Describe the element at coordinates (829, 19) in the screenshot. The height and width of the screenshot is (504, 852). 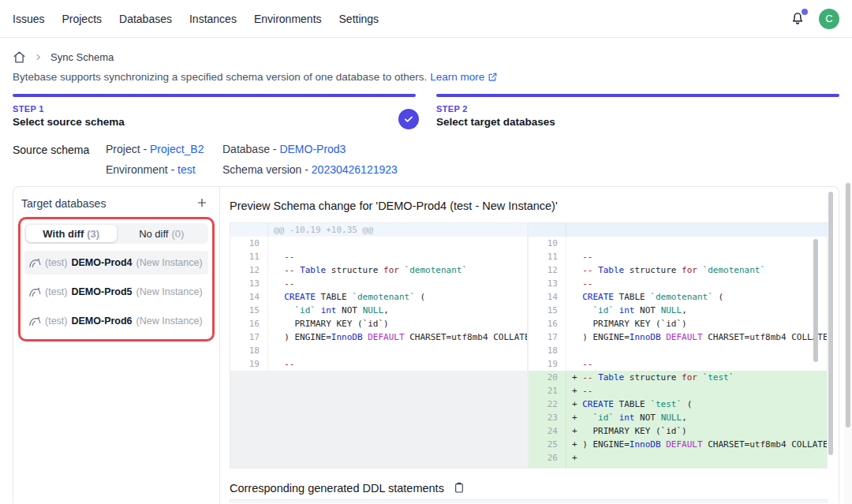
I see `avatar: C` at that location.